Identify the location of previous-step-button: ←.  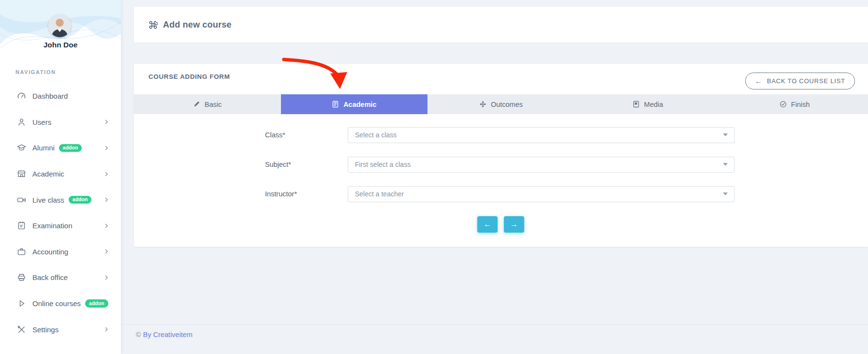
(487, 224).